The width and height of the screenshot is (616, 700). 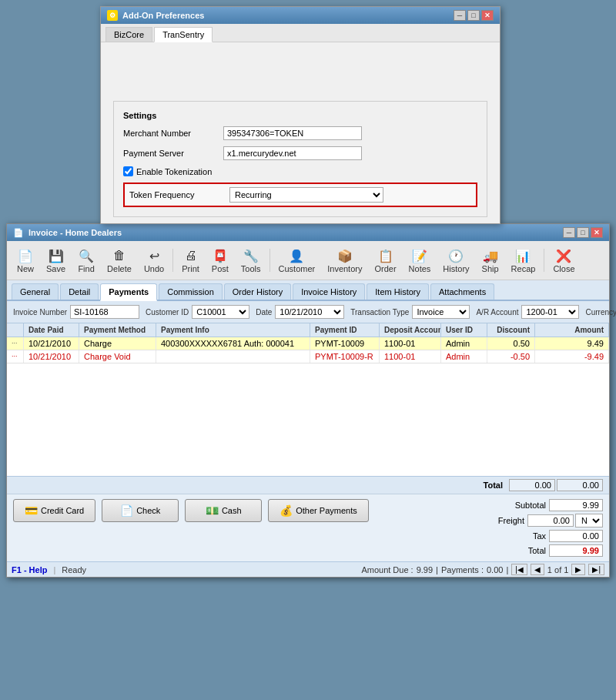 What do you see at coordinates (129, 293) in the screenshot?
I see `tab-payments: Payments` at bounding box center [129, 293].